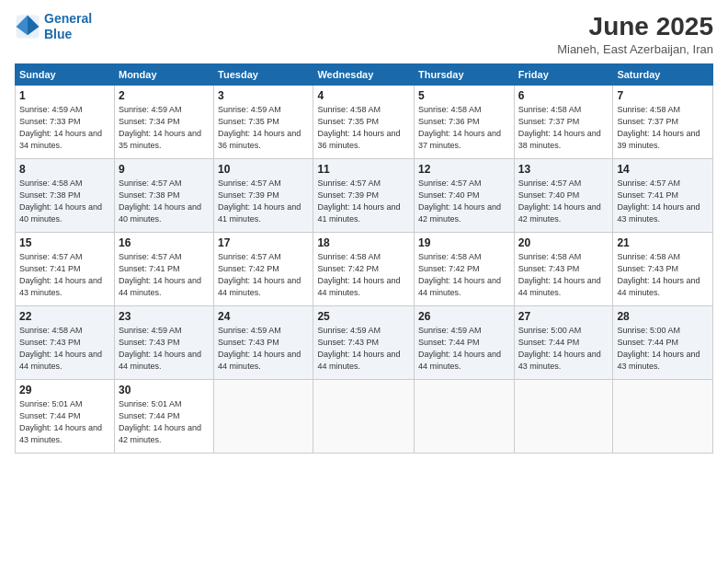  I want to click on calendar-cell: 21Sunrise: 4:58 AMSunset: 7:43 PMDayligh…, so click(664, 269).